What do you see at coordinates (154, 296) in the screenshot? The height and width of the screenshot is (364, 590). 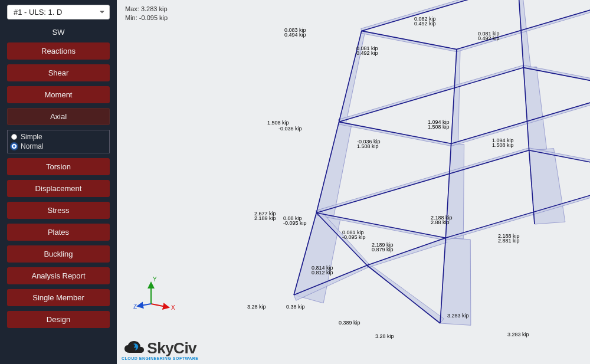 I see `axes-triad: X Y Z` at bounding box center [154, 296].